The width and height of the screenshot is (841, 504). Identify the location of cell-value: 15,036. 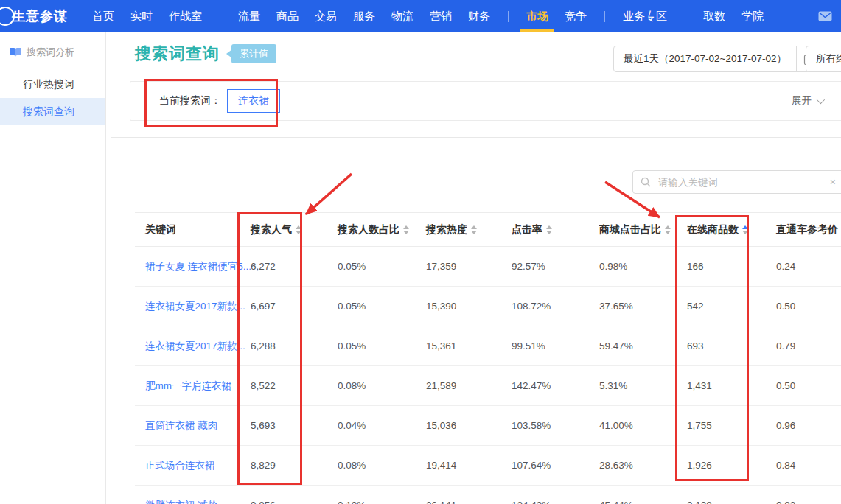
(469, 426).